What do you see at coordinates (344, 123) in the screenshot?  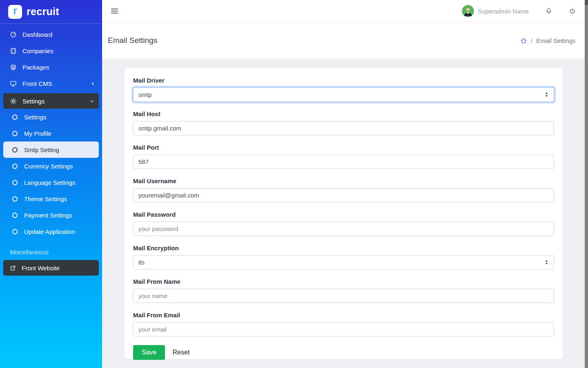 I see `field-group-mail-host: Mail Host` at bounding box center [344, 123].